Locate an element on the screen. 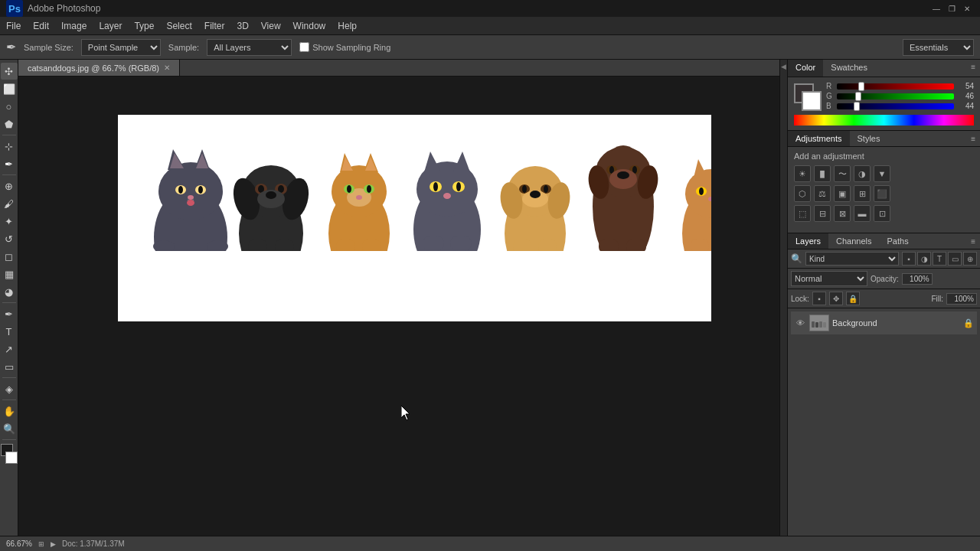  tool-gradient: ▦ is located at coordinates (9, 274).